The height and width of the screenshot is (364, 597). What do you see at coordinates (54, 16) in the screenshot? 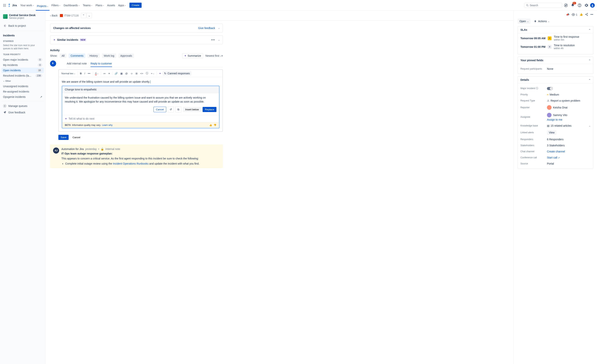
I see `back-button: ‹Back` at bounding box center [54, 16].